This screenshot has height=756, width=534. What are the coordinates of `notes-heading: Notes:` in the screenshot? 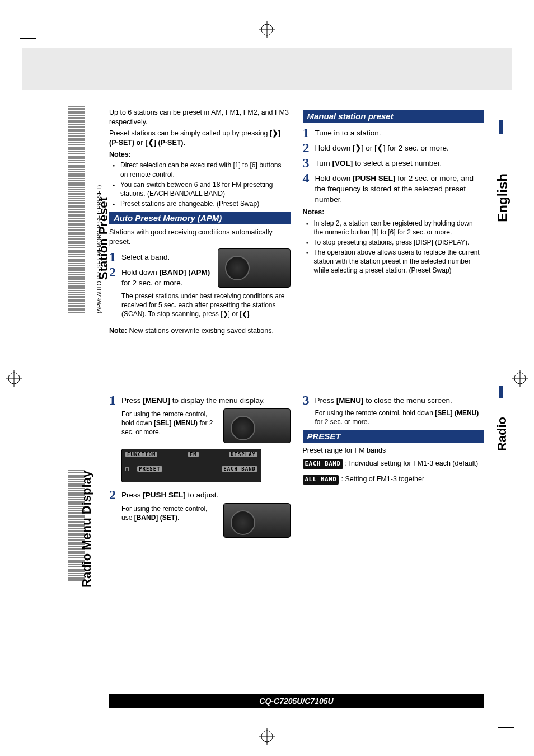 It's located at (200, 154).